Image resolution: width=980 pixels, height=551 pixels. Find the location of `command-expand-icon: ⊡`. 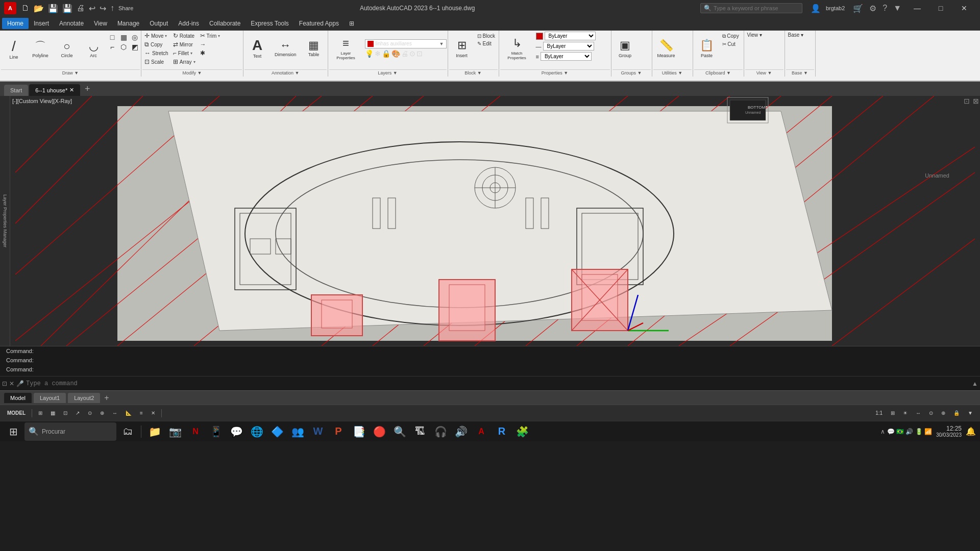

command-expand-icon: ⊡ is located at coordinates (5, 384).